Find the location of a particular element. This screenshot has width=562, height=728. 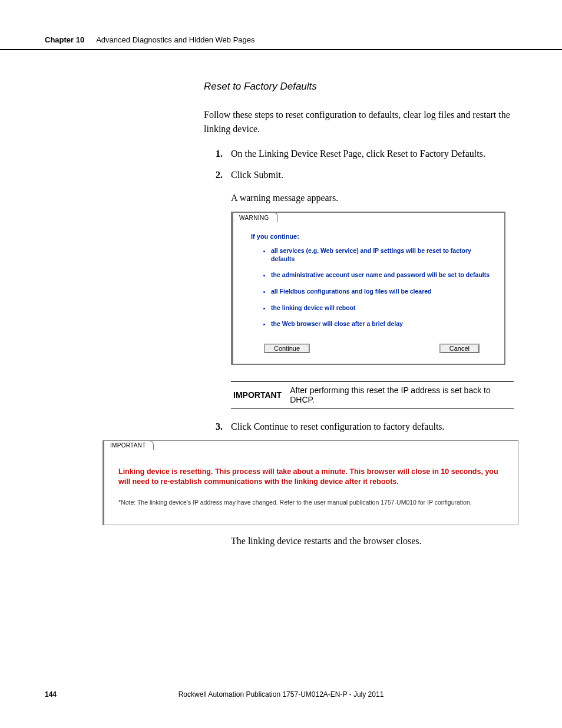

publication-info: Rockwell Automation Publication 1757-UM0… is located at coordinates (282, 694).